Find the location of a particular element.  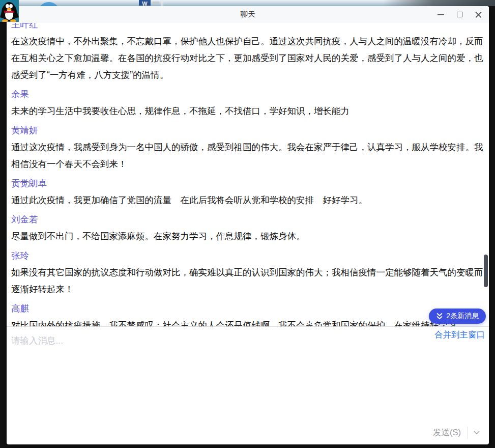

message-text: 如果没有其它国家的抗议态度和行动做对比，确实难以真正的认识到国家的伟大；我相信疫… is located at coordinates (248, 281).